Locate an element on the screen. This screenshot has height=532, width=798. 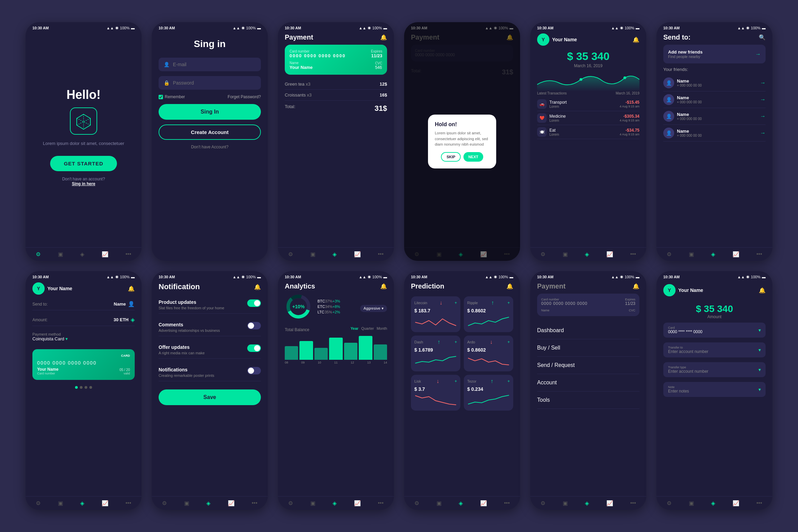
nav-c6: ◈ is located at coordinates (713, 254).